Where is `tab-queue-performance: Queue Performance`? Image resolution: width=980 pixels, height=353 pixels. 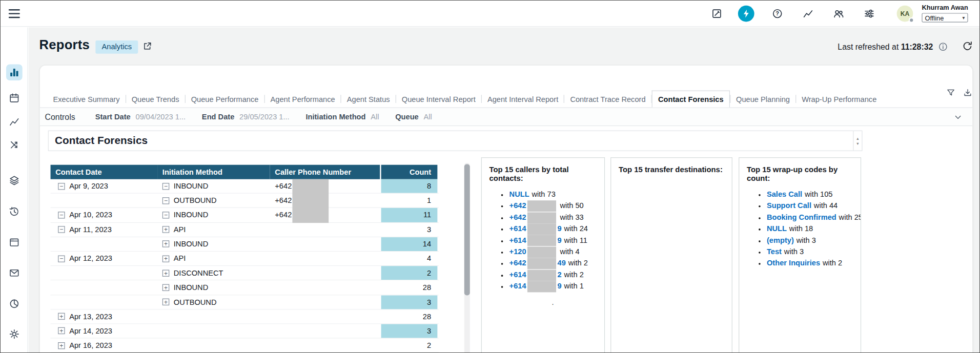
tab-queue-performance: Queue Performance is located at coordinates (225, 99).